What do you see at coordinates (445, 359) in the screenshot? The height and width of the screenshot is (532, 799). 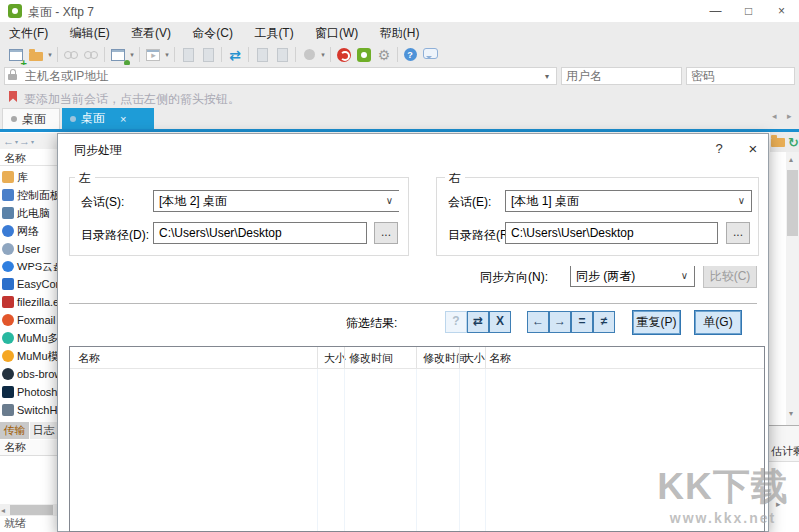 I see `col-header-mtime-right: 修改时间` at bounding box center [445, 359].